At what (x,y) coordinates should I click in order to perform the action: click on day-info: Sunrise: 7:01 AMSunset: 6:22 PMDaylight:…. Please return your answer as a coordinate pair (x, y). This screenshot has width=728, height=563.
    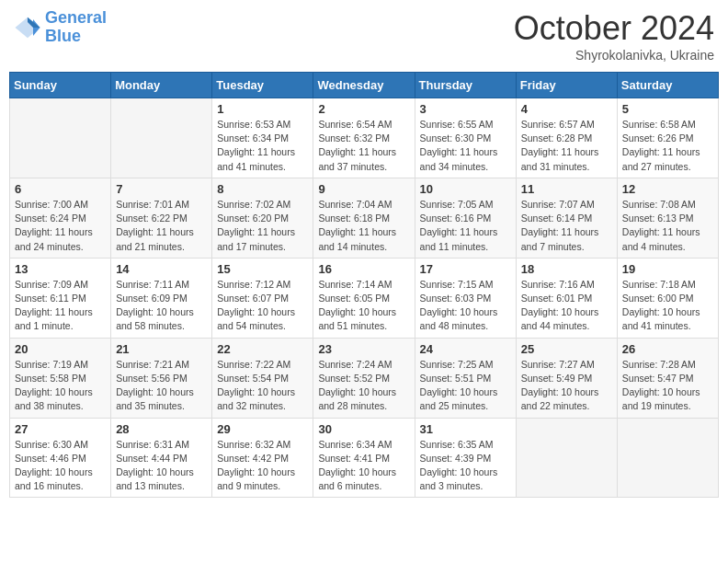
    Looking at the image, I should click on (162, 226).